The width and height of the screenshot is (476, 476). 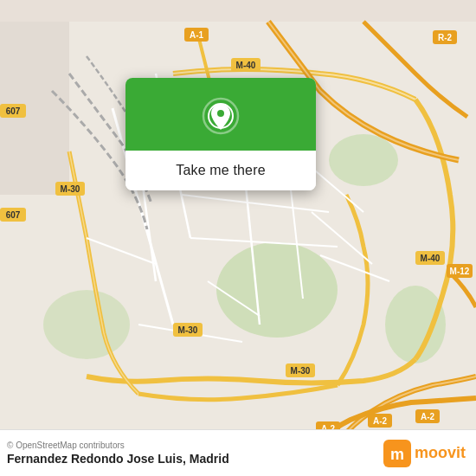 What do you see at coordinates (397, 453) in the screenshot?
I see `moovit-icon: m` at bounding box center [397, 453].